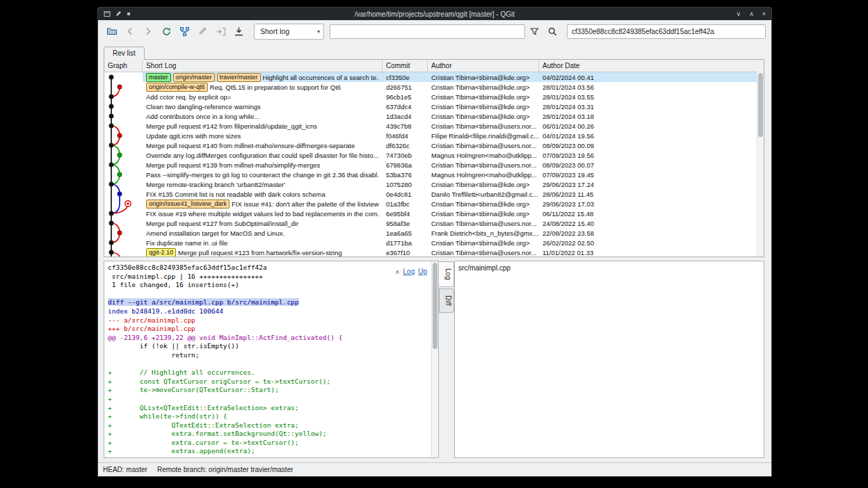 Image resolution: width=868 pixels, height=488 pixels. Describe the element at coordinates (405, 155) in the screenshot. I see `commit-hash-cell: 74730eb` at that location.